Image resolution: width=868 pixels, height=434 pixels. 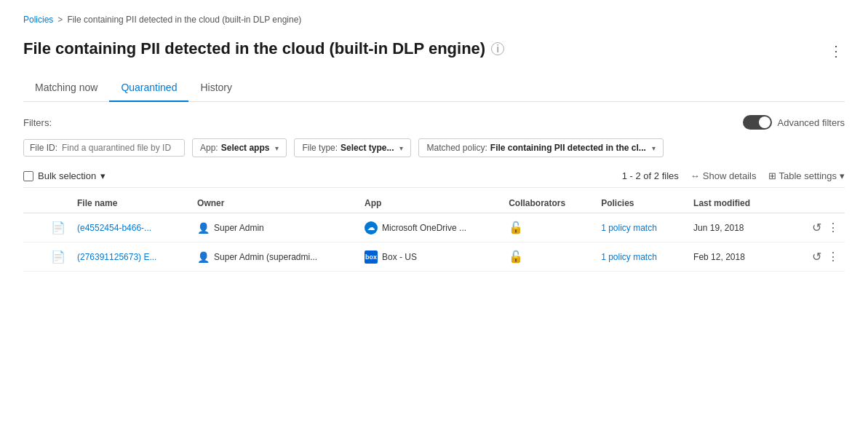 I want to click on th-checkbox, so click(x=34, y=204).